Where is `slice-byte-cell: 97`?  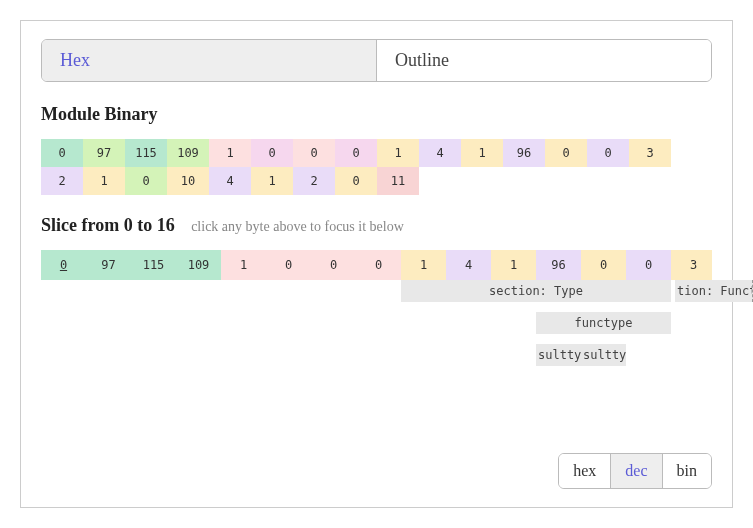
slice-byte-cell: 97 is located at coordinates (108, 265).